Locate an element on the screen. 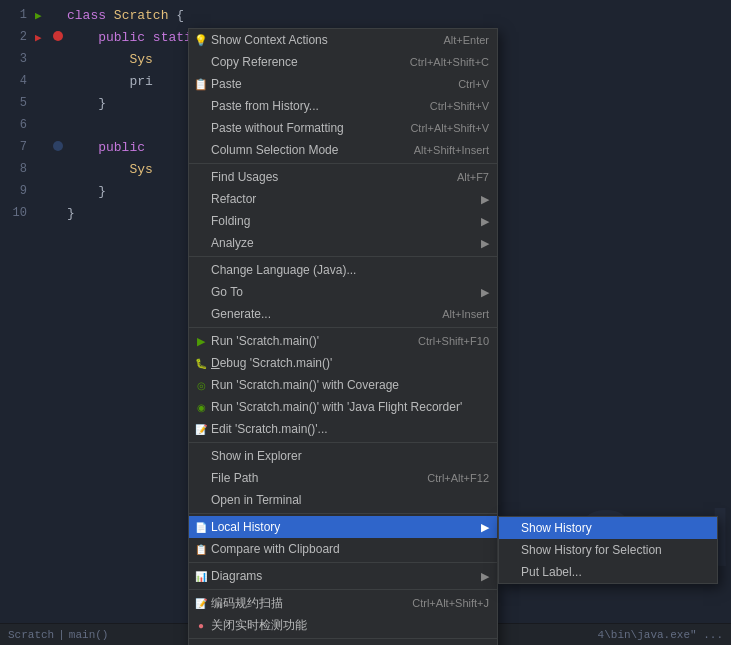 This screenshot has width=731, height=645. close-monitor-icon: ● is located at coordinates (201, 626).